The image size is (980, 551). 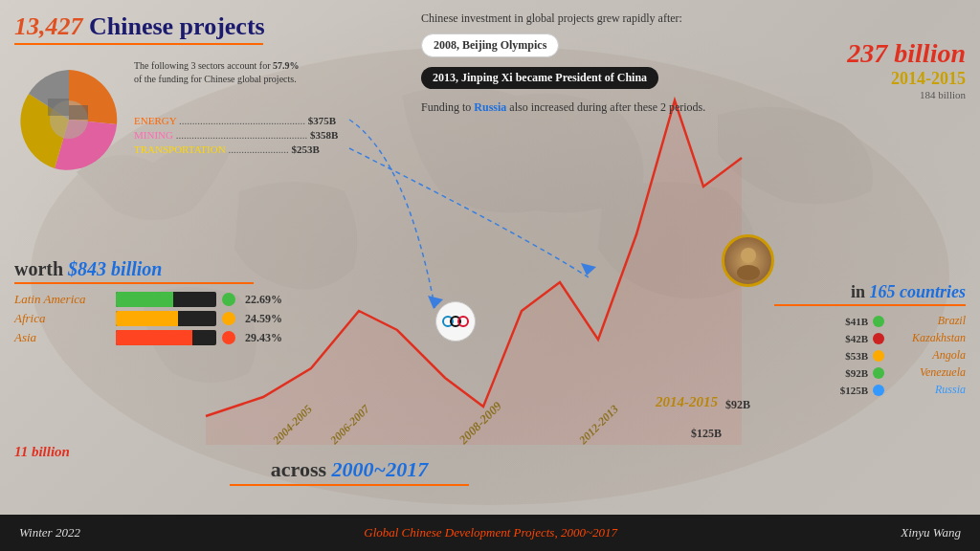 I want to click on asia-bar-track, so click(x=167, y=338).